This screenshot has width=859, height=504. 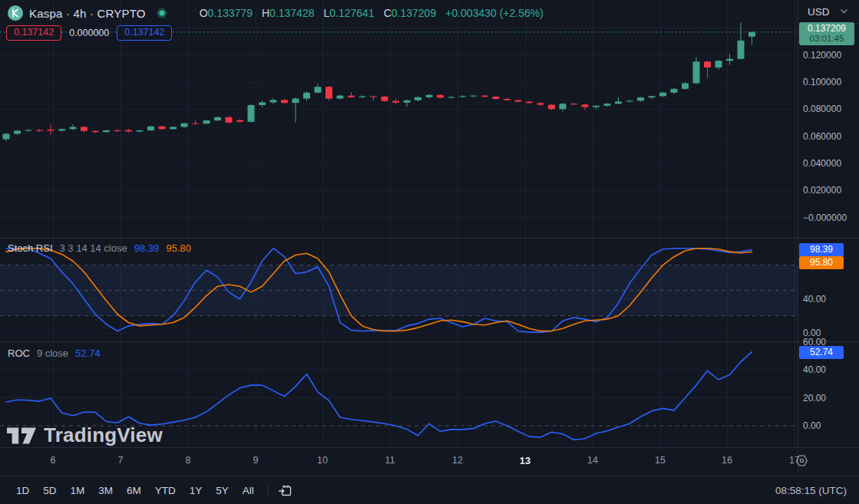 I want to click on time-label-6: 6, so click(x=54, y=460).